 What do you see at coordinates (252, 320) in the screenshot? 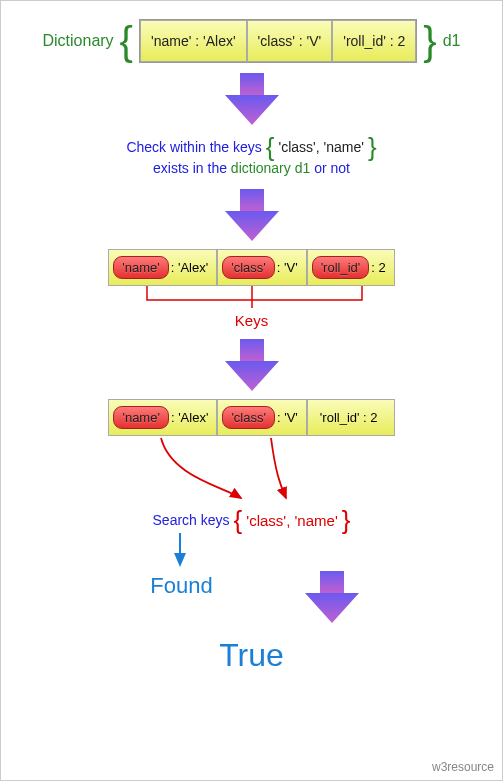
I see `keys-label: Keys` at bounding box center [252, 320].